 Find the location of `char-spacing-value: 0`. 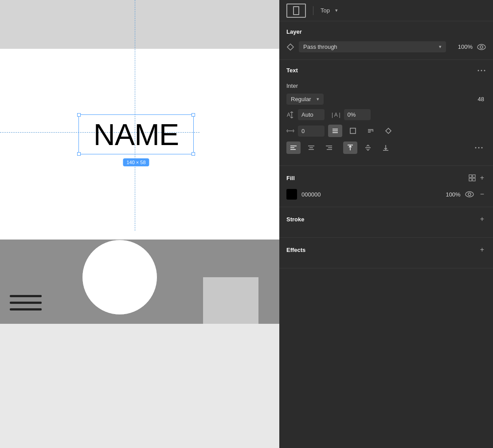

char-spacing-value: 0 is located at coordinates (311, 131).